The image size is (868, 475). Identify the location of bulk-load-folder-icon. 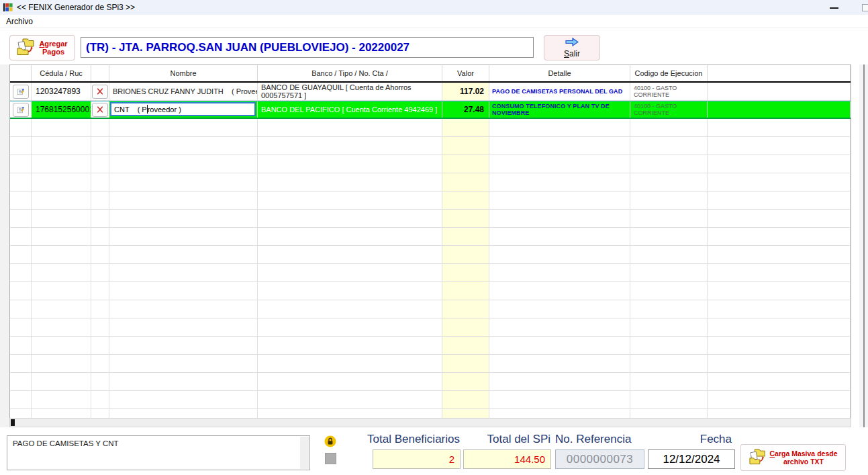
(758, 458).